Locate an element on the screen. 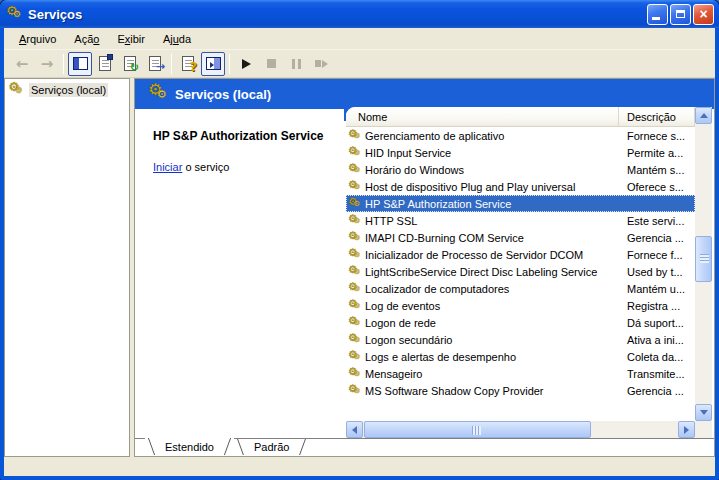 Image resolution: width=719 pixels, height=480 pixels. table-row: Logon secundário Ativa a ini... is located at coordinates (520, 340).